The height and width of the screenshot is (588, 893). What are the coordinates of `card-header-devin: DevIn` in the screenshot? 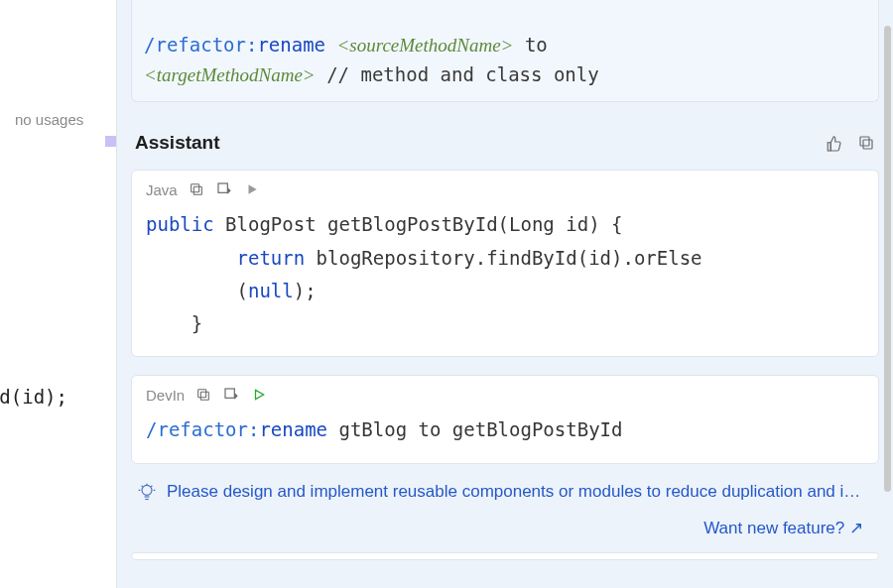 It's located at (505, 393).